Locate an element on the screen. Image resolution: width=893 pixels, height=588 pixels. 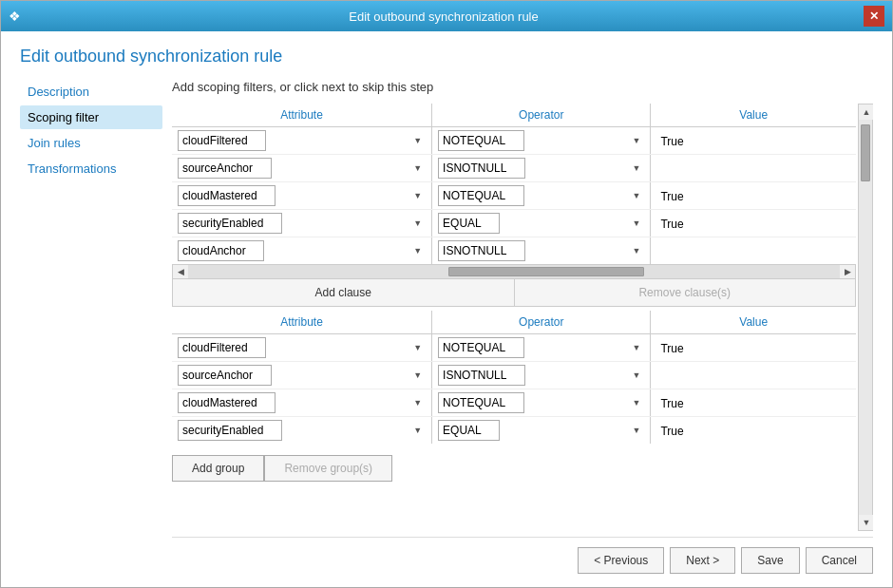
horiz-scroll-left-arrow: ◀ is located at coordinates (180, 272).